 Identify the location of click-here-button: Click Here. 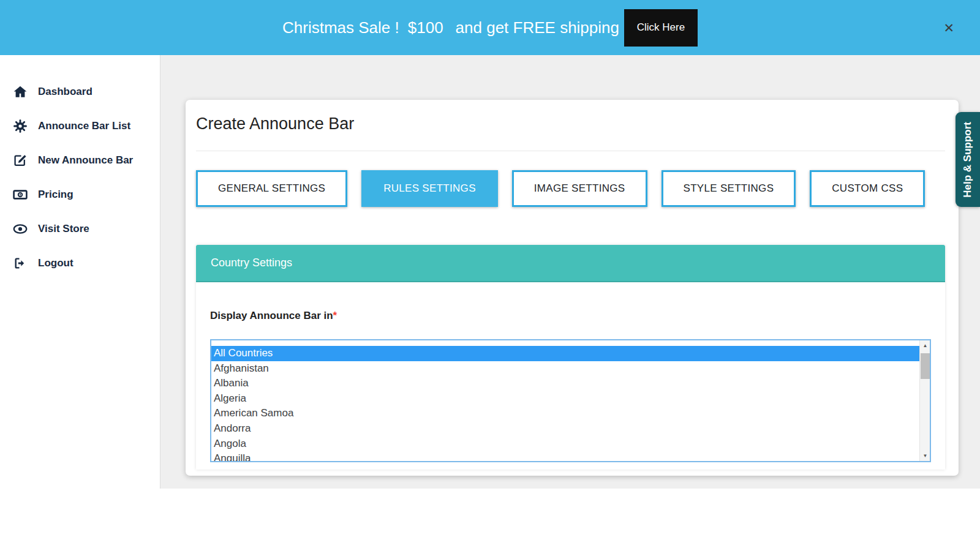
(661, 28).